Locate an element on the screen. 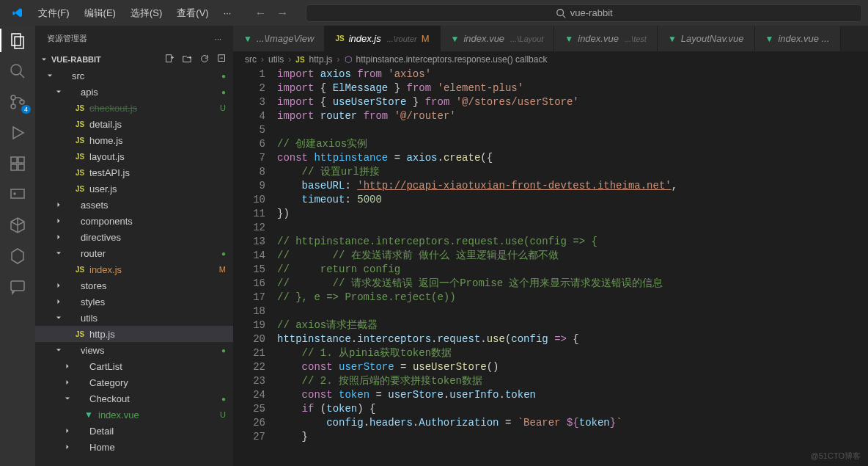  folder-row: router● is located at coordinates (134, 253).